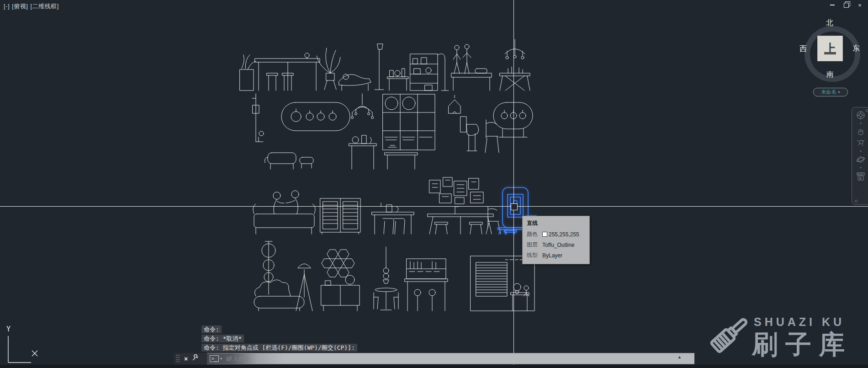 The height and width of the screenshot is (368, 868). Describe the element at coordinates (846, 5) in the screenshot. I see `restore-icon` at that location.